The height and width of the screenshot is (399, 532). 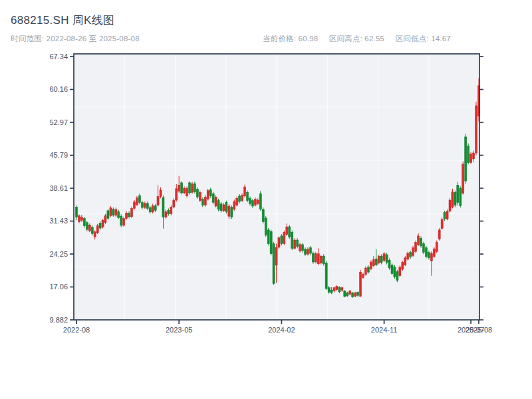 I want to click on range-low-stat: 区间低点: 14.67, so click(x=423, y=39).